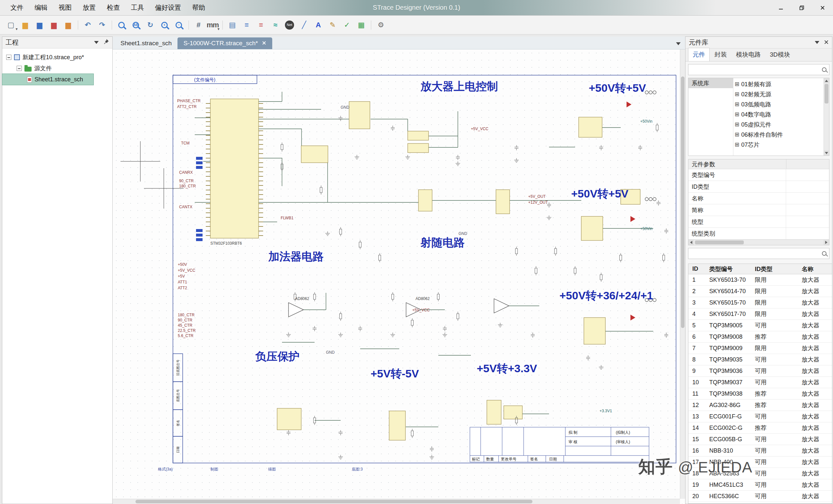 The height and width of the screenshot is (504, 833). I want to click on library-search-input, so click(757, 70).